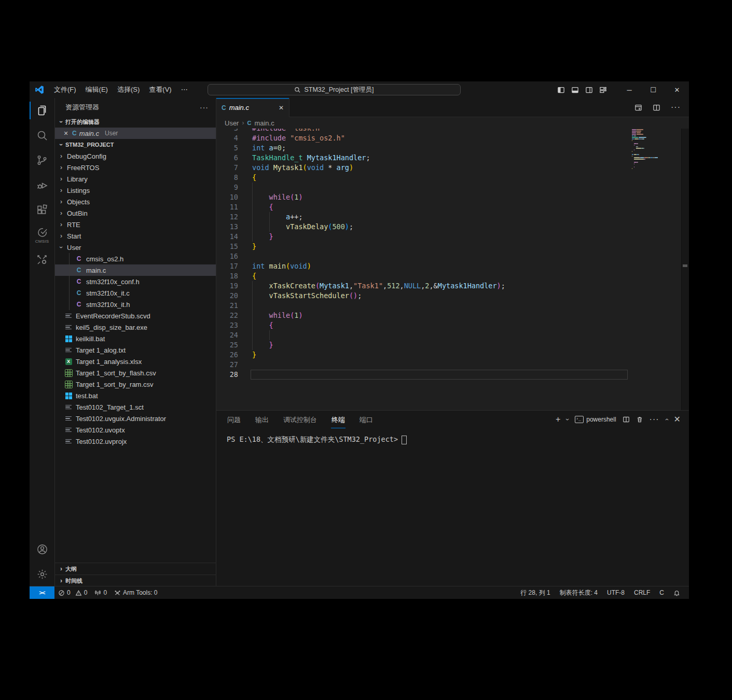  I want to click on activity-run-debug, so click(42, 185).